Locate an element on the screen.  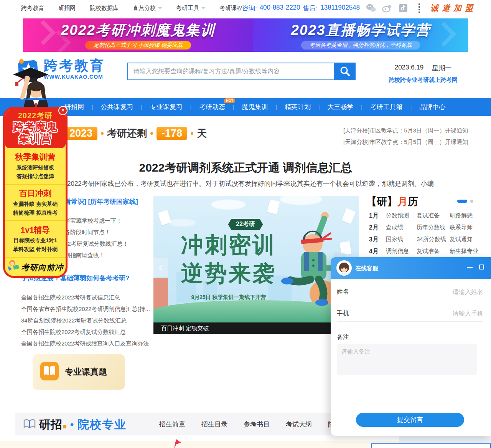
promo-panel-header: 2022考研 跨考魔鬼 集训营 is located at coordinates (35, 128).